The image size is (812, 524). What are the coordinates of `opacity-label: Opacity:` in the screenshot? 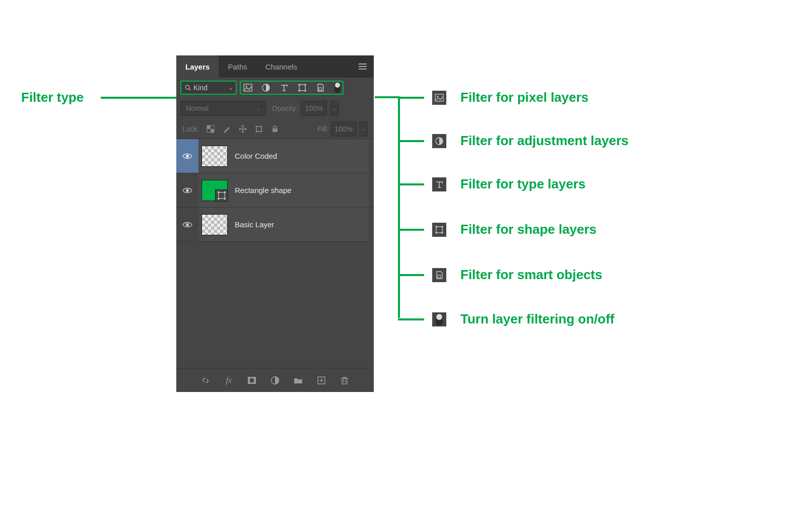 It's located at (285, 108).